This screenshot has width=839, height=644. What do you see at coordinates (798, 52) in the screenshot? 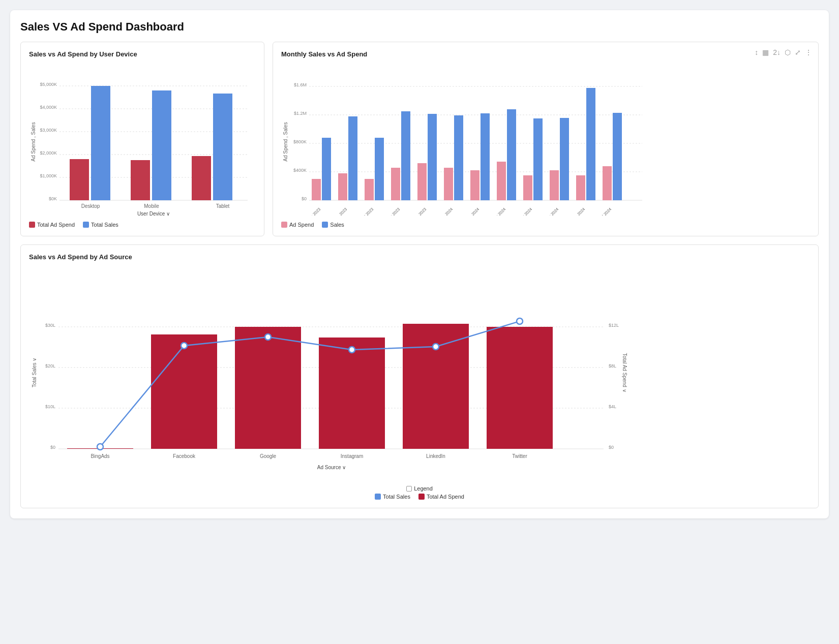
I see `expand-icon: ⤢` at bounding box center [798, 52].